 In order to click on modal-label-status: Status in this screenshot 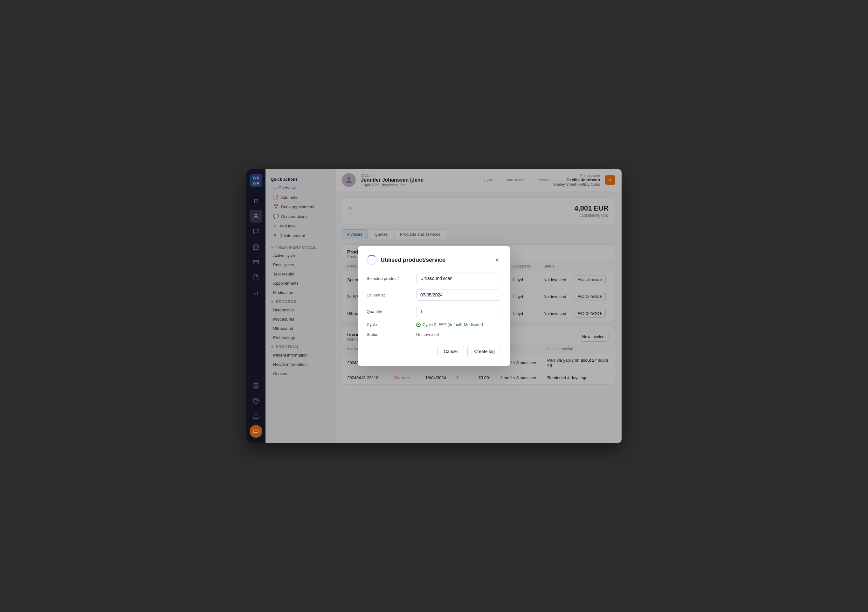, I will do `click(389, 334)`.